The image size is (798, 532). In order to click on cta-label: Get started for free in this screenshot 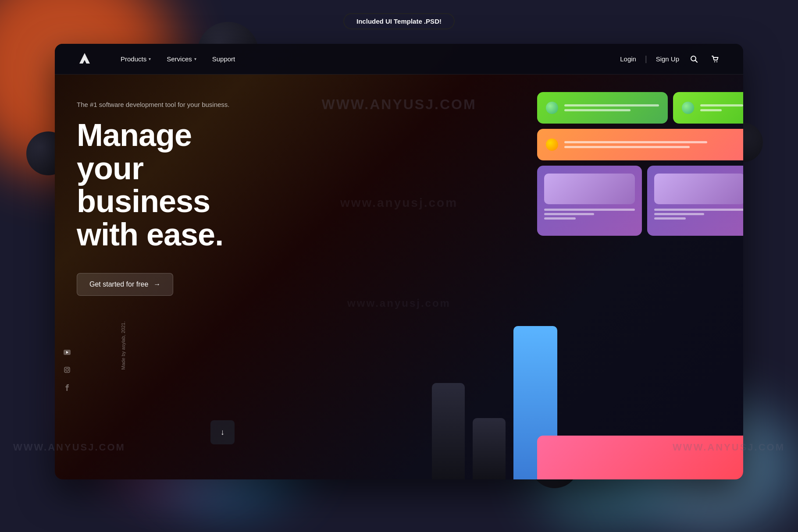, I will do `click(119, 284)`.